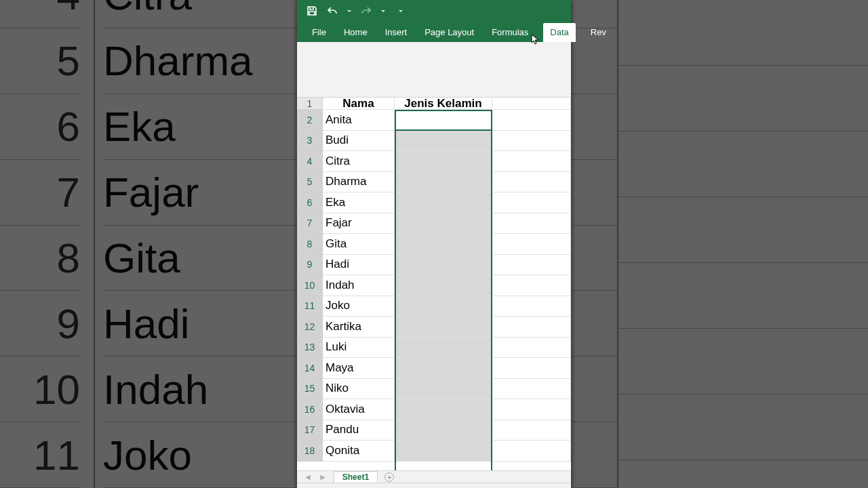  I want to click on row-header: 2, so click(310, 121).